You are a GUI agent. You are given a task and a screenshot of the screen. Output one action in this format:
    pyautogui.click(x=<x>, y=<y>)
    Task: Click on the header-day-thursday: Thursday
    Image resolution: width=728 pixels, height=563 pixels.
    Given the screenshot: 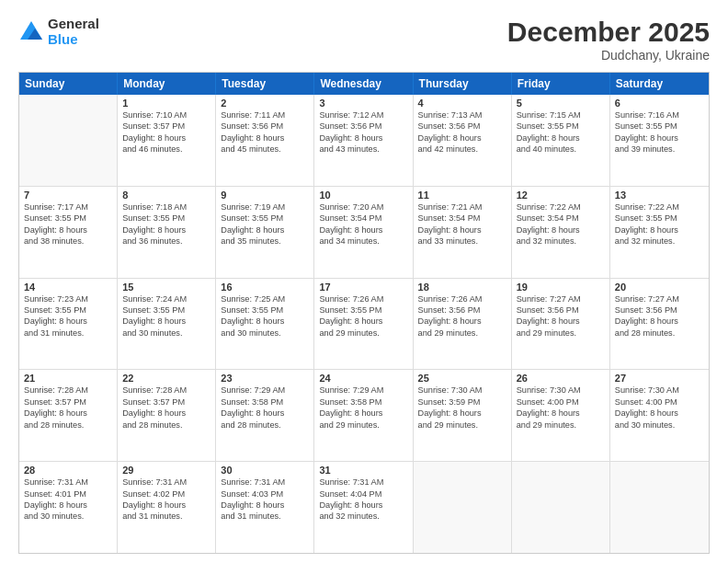 What is the action you would take?
    pyautogui.click(x=463, y=84)
    